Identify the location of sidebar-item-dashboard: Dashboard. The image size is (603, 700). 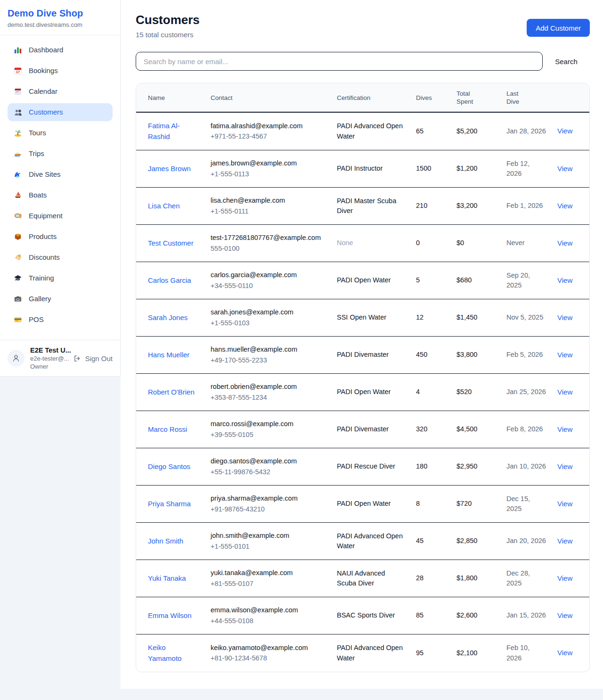
(60, 50).